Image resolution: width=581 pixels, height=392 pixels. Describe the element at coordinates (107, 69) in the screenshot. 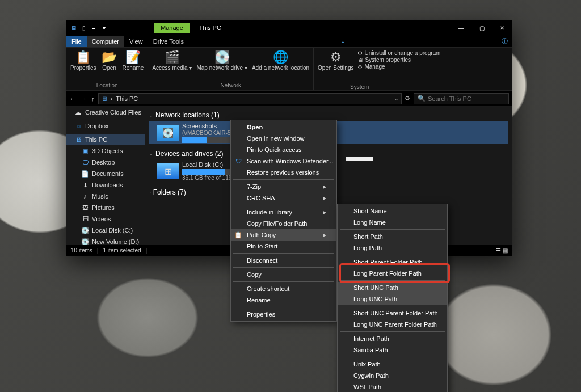

I see `ribbon-group-location: 📋Properties 📂Open 📝Rename Location` at that location.